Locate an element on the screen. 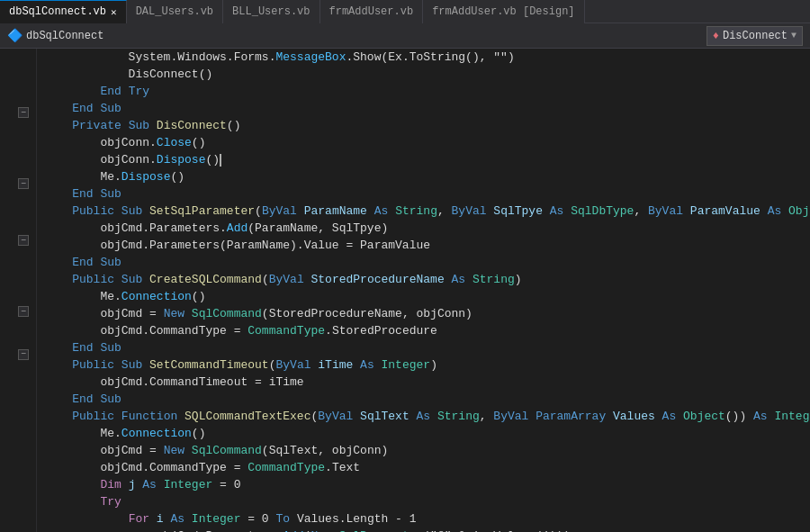 Image resolution: width=810 pixels, height=532 pixels. tab-dbsqlconnect: dbSqlConnect.vb ✕ is located at coordinates (63, 12).